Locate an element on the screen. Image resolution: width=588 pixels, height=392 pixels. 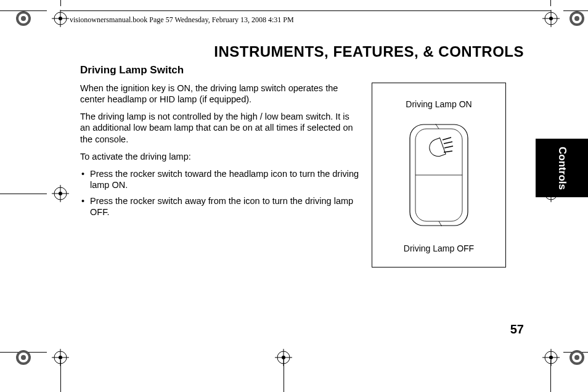
figure-label-on: Driving Lamp ON is located at coordinates (439, 104).